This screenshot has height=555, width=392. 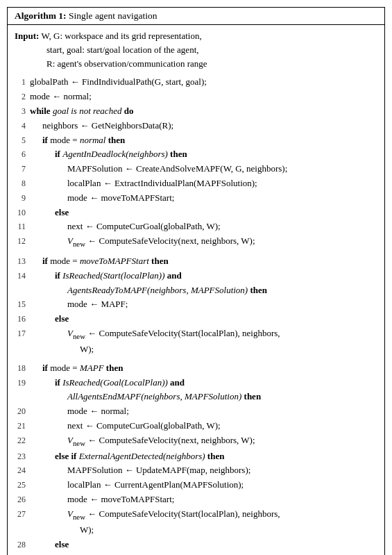 I want to click on code-line-15: 15 mode ← MAPF;, so click(x=196, y=304).